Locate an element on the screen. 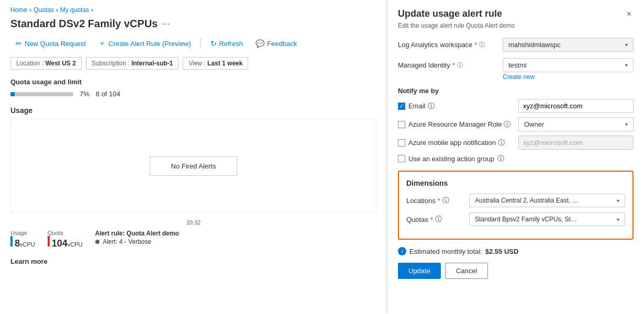 The height and width of the screenshot is (314, 644). mobile-input is located at coordinates (576, 142).